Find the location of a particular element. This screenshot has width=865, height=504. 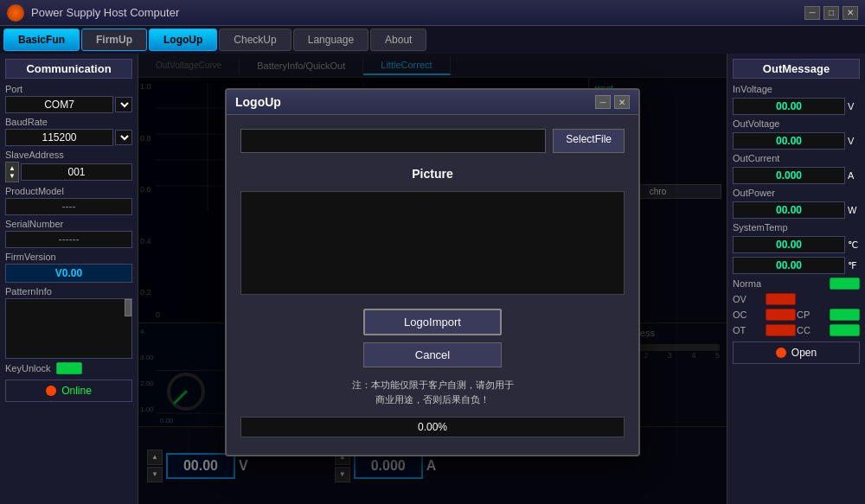

out-voltage-value: 00.00 is located at coordinates (789, 141).